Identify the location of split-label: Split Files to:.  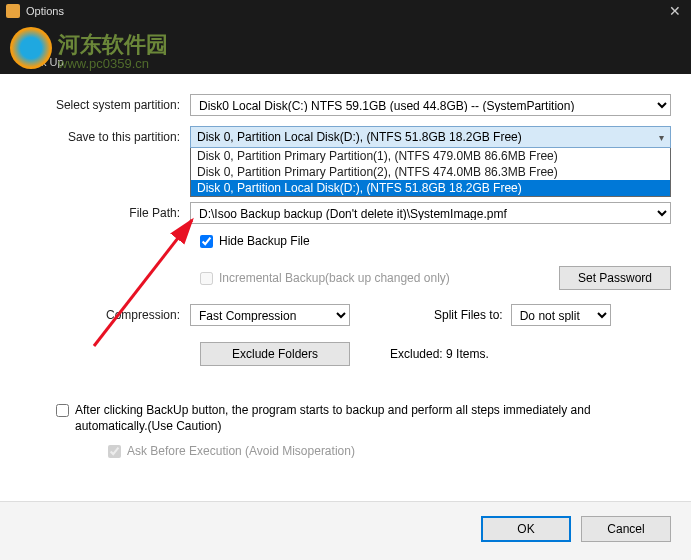
(468, 315).